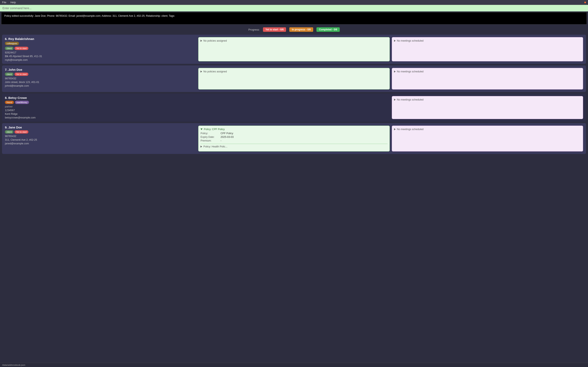 The width and height of the screenshot is (588, 367). I want to click on tag-friend-8: friend, so click(9, 102).